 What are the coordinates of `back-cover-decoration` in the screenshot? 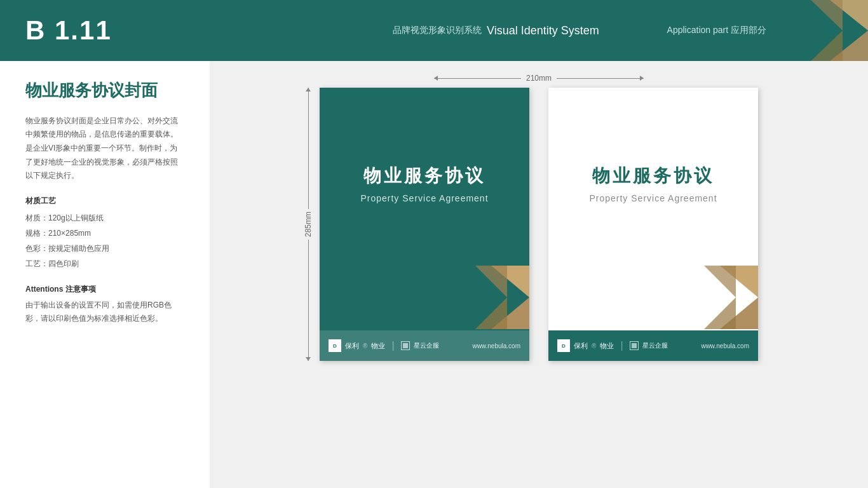 It's located at (723, 297).